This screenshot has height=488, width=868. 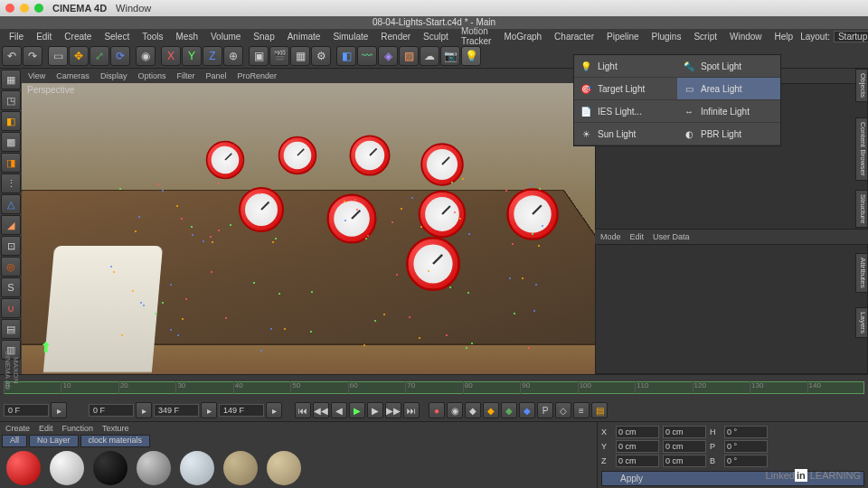 I want to click on uv-points-icon: ⊡, so click(x=11, y=246).